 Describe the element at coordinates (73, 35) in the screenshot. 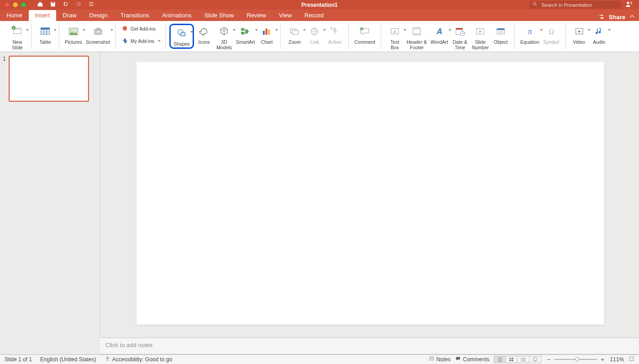

I see `pictures-button: Pictures` at that location.